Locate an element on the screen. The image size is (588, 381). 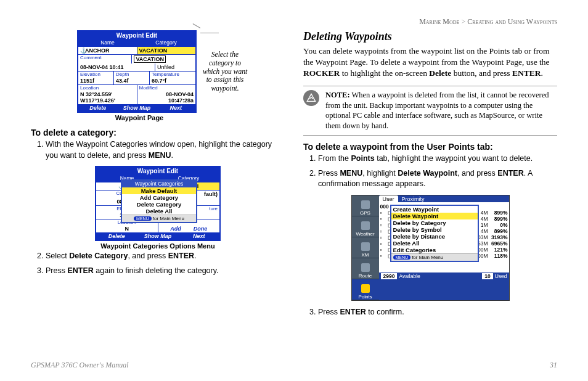
note-text: NOTE: When a waypoint is deleted from th… is located at coordinates (441, 111).